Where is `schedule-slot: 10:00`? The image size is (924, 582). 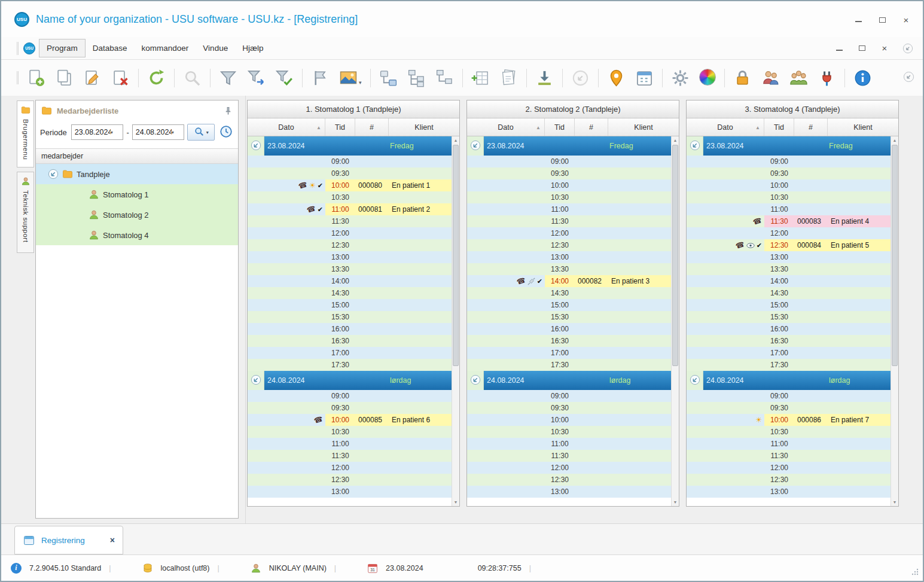
schedule-slot: 10:00 is located at coordinates (569, 185).